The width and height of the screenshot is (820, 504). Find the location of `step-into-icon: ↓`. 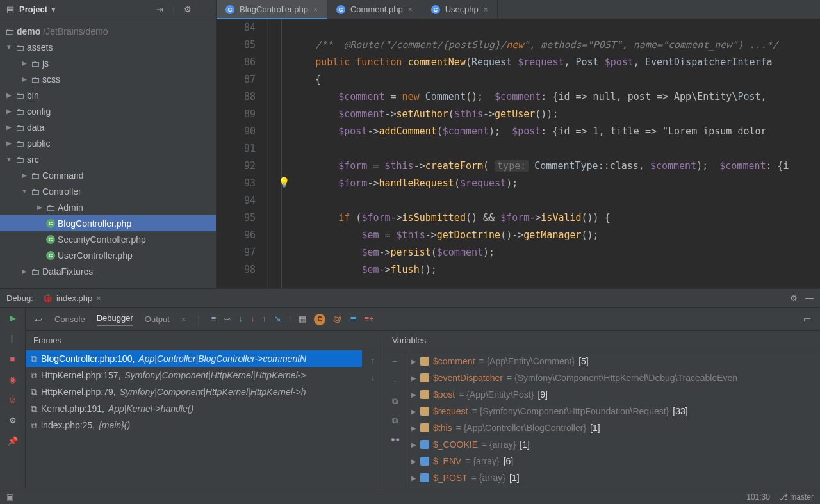

step-into-icon: ↓ is located at coordinates (241, 320).